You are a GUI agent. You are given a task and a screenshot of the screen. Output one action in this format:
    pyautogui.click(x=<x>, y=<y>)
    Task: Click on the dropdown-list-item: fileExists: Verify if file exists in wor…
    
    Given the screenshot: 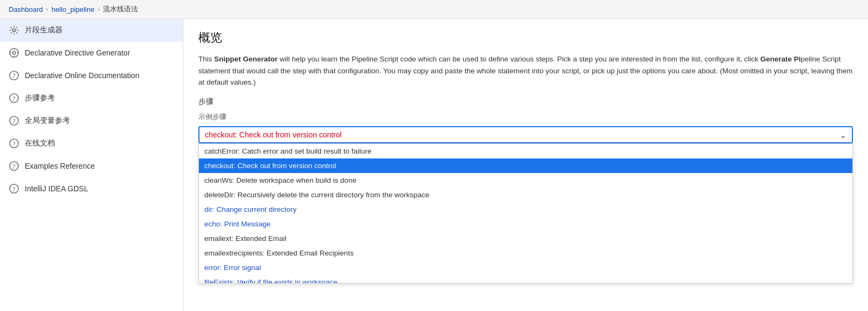 What is the action you would take?
    pyautogui.click(x=526, y=279)
    